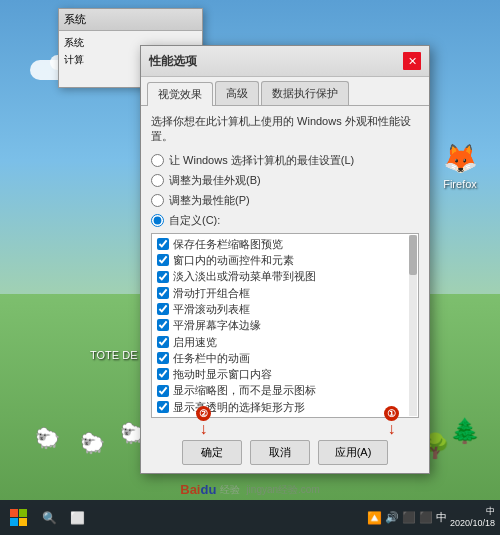 This screenshot has height=535, width=500. I want to click on search-taskbar-icon: 🔍, so click(49, 518).